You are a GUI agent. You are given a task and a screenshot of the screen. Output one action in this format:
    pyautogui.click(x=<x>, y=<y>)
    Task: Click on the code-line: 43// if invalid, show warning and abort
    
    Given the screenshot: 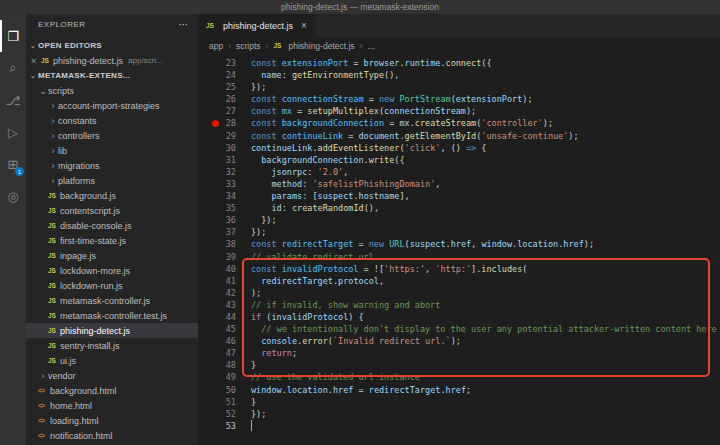 What is the action you would take?
    pyautogui.click(x=459, y=305)
    